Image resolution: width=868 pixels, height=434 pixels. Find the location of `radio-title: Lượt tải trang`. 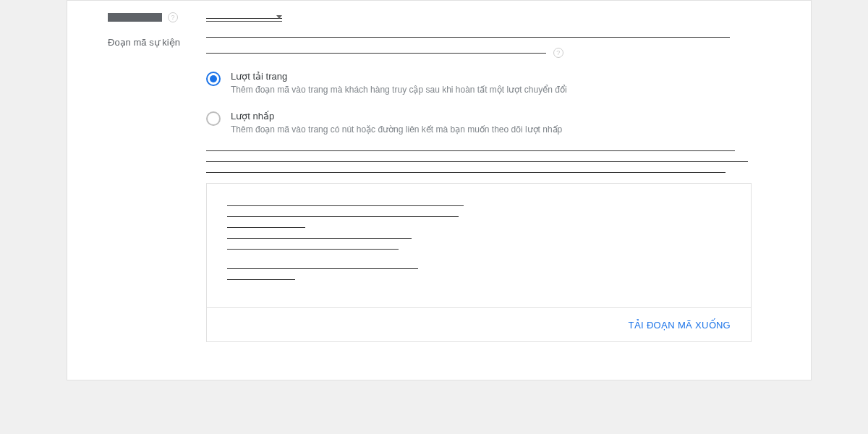

radio-title: Lượt tải trang is located at coordinates (399, 77).